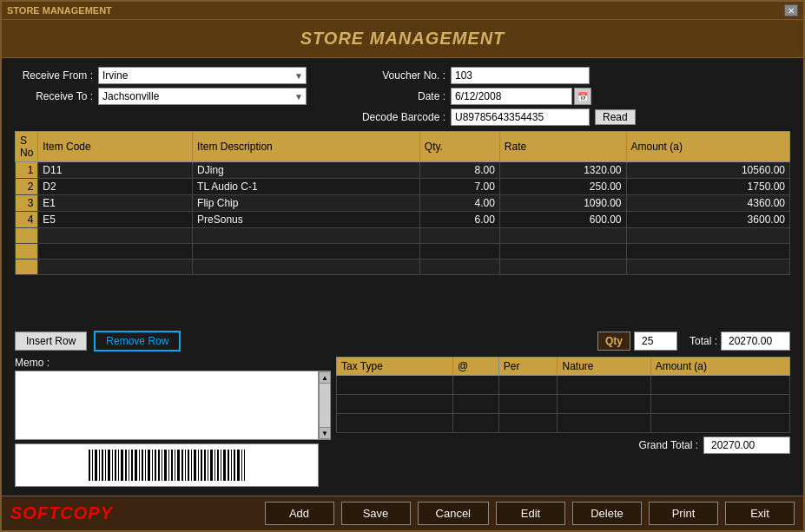 This screenshot has width=805, height=532. What do you see at coordinates (167, 405) in the screenshot?
I see `memo-textarea` at bounding box center [167, 405].